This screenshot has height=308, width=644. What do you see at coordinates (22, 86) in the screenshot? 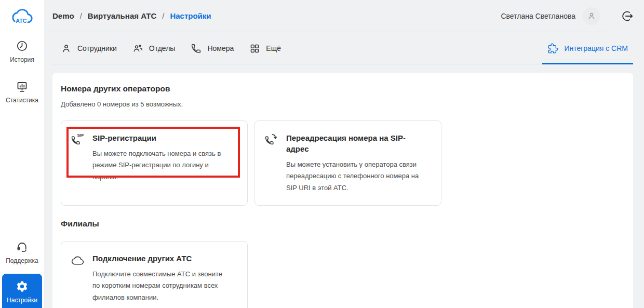
I see `stats-monitor-icon` at bounding box center [22, 86].